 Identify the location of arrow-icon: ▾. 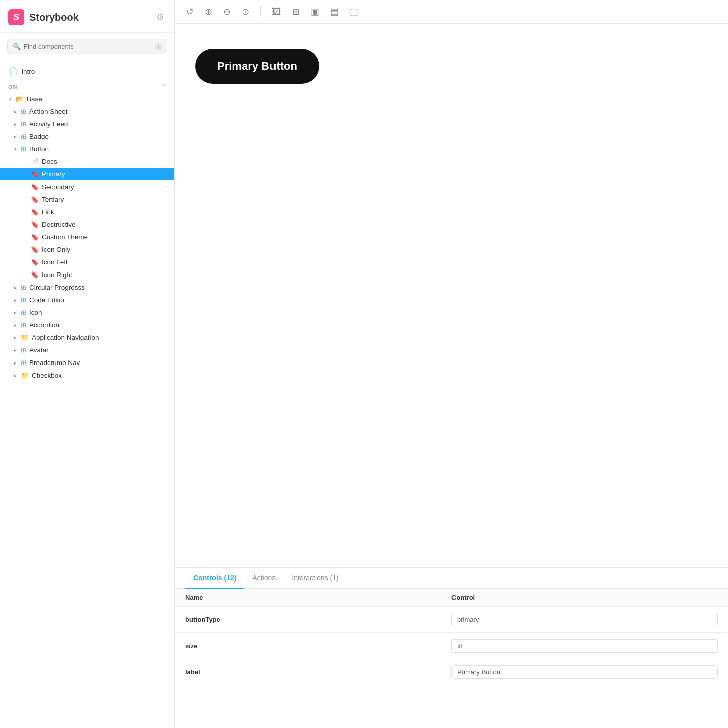
(10, 99).